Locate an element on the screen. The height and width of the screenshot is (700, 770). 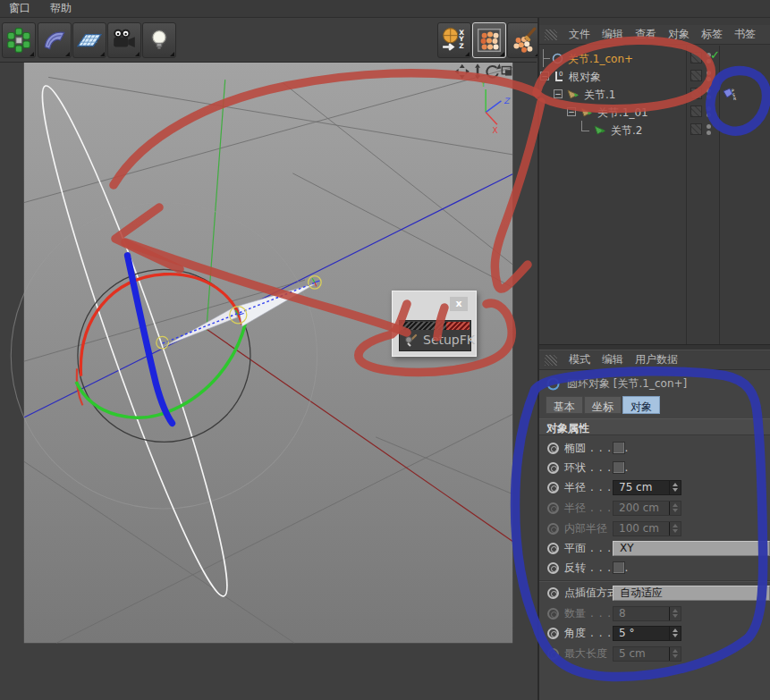
tree-row-root: − 0 根对象 is located at coordinates (613, 76).